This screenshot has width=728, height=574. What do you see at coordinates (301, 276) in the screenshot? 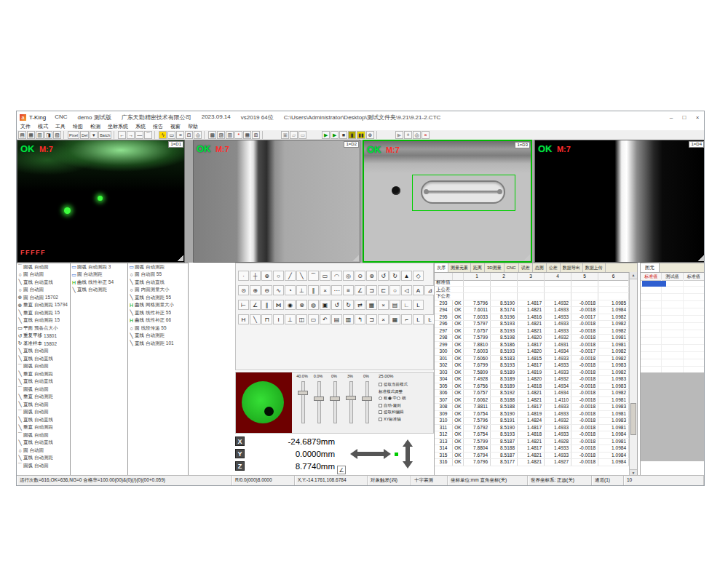
I see `palette-tool-icon: ╲` at bounding box center [301, 276].